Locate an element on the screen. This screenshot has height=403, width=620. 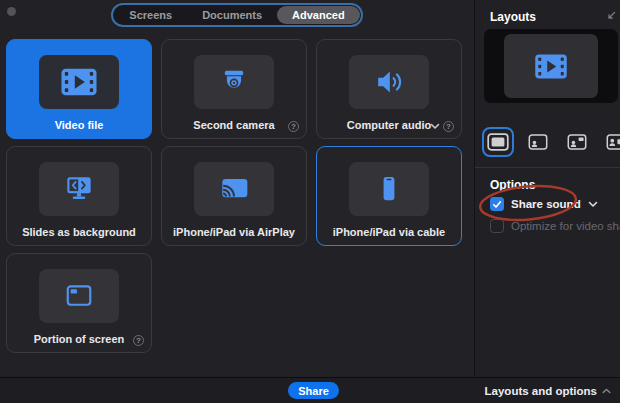
layouts-panel-title: Layouts is located at coordinates (513, 17).